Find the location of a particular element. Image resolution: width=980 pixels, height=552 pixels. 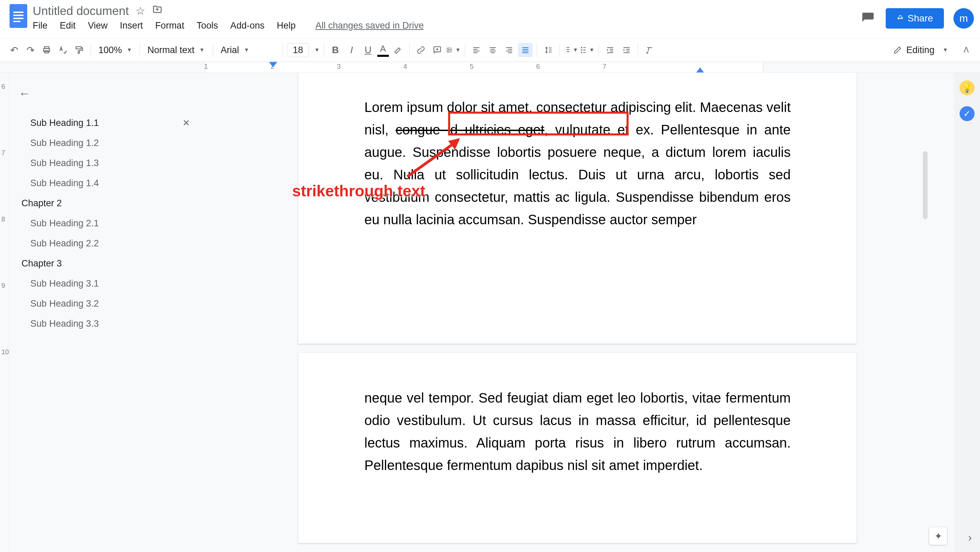

hide-outline-icon: ← is located at coordinates (24, 94).